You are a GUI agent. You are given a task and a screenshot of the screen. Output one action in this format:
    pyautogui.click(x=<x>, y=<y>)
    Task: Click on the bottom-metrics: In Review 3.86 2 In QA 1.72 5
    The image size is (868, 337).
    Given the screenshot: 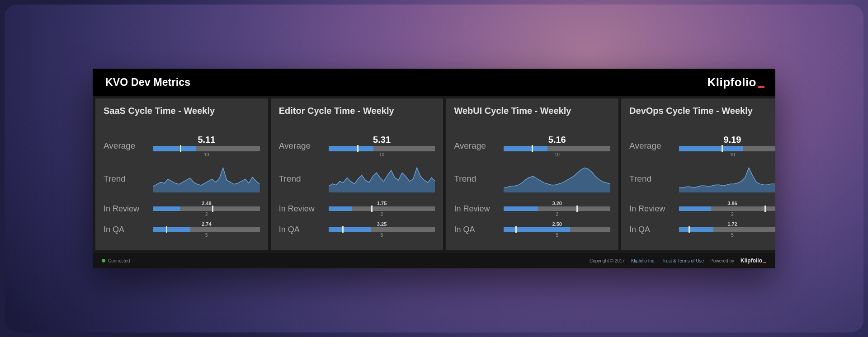 What is the action you would take?
    pyautogui.click(x=703, y=221)
    